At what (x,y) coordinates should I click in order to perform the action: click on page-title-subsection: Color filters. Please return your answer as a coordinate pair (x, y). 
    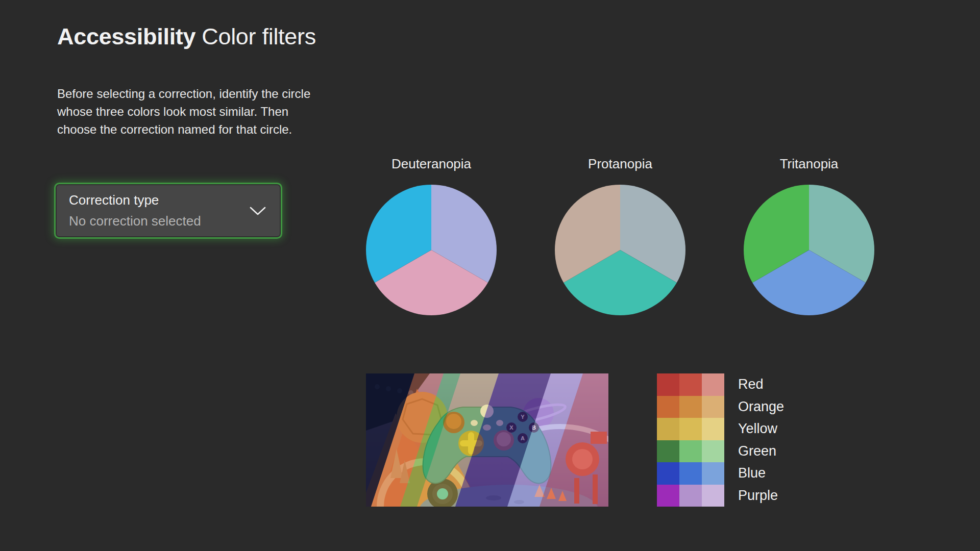
    Looking at the image, I should click on (259, 37).